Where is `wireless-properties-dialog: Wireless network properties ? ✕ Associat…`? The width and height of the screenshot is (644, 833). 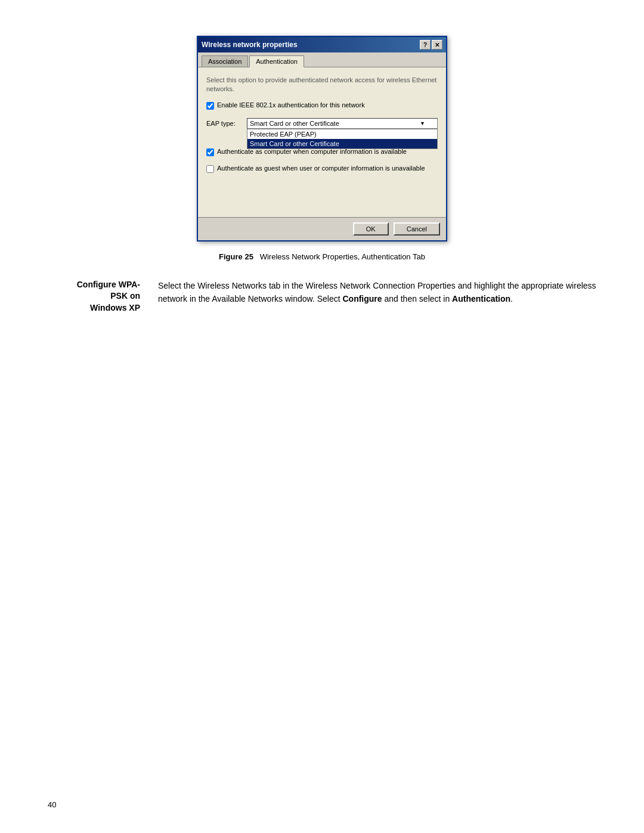
wireless-properties-dialog: Wireless network properties ? ✕ Associat… is located at coordinates (322, 138).